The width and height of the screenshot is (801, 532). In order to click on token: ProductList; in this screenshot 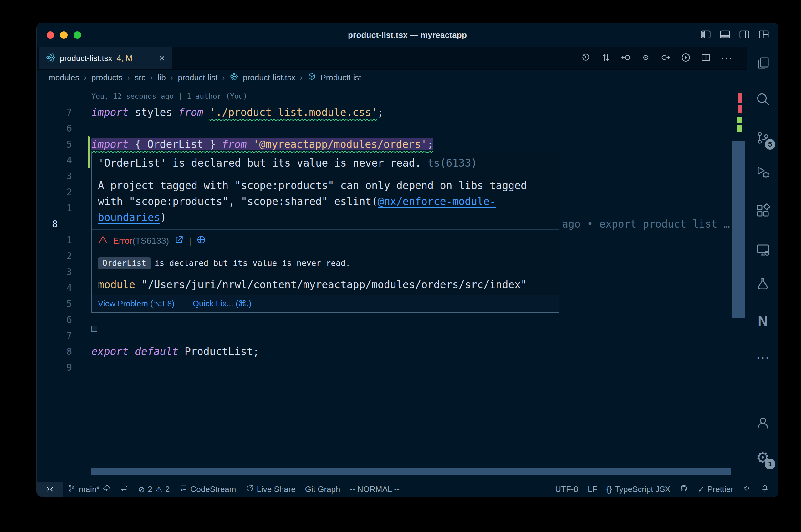, I will do `click(219, 352)`.